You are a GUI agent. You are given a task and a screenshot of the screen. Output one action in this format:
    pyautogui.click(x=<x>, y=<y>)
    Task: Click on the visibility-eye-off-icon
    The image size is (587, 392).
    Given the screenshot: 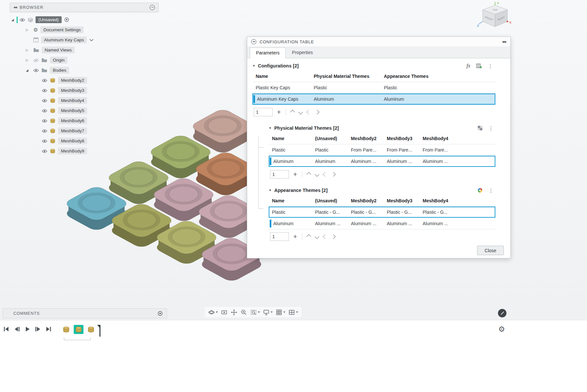 What is the action you would take?
    pyautogui.click(x=36, y=60)
    